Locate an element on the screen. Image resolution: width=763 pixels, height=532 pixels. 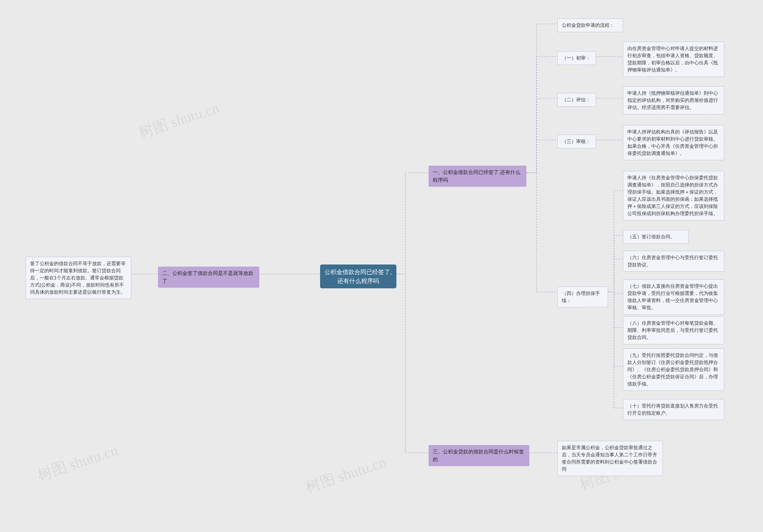
text: 如果是市属公积金，公积金贷款审批通过之后，当天专员会通知当事人第二个工作日带齐签… is located at coordinates (609, 458).